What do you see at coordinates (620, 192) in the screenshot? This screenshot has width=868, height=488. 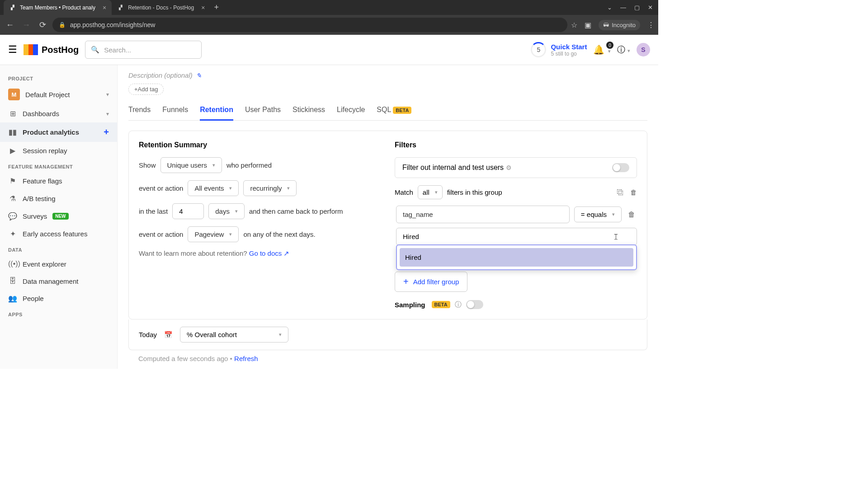 I see `copy-filter-icon: ⿻` at bounding box center [620, 192].